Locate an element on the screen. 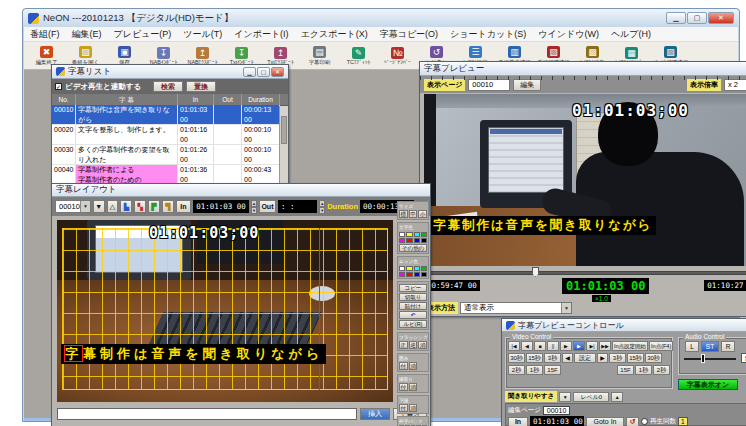  display-method-select: 通常表示▼ is located at coordinates (516, 308).